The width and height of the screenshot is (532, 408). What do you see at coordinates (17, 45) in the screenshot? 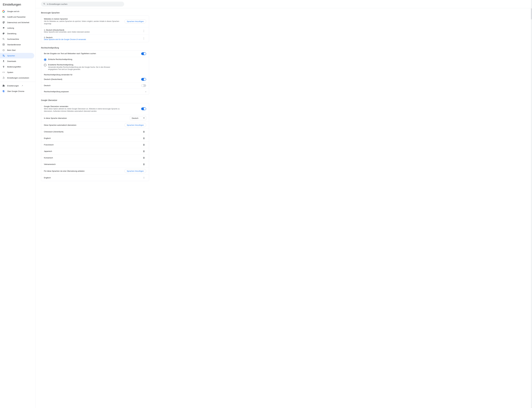
I see `sidebar-item-standardbrowser: Standardbrowser` at bounding box center [17, 45].